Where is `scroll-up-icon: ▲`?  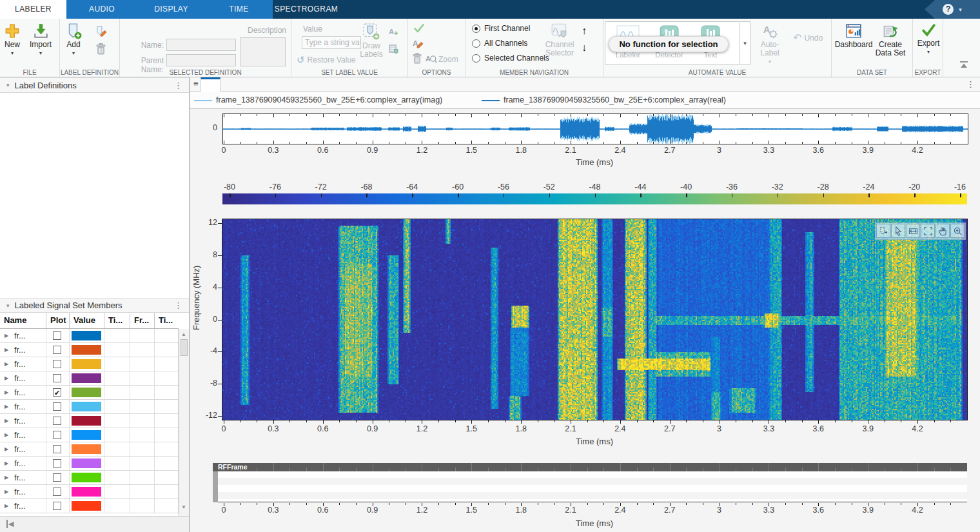
scroll-up-icon: ▲ is located at coordinates (184, 334).